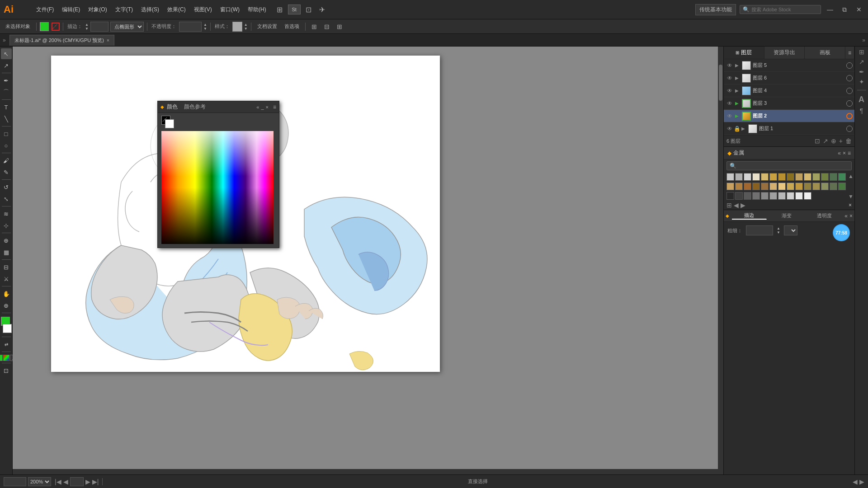 This screenshot has height=488, width=868. Describe the element at coordinates (98, 10) in the screenshot. I see `menu-object: 对象(O)` at that location.